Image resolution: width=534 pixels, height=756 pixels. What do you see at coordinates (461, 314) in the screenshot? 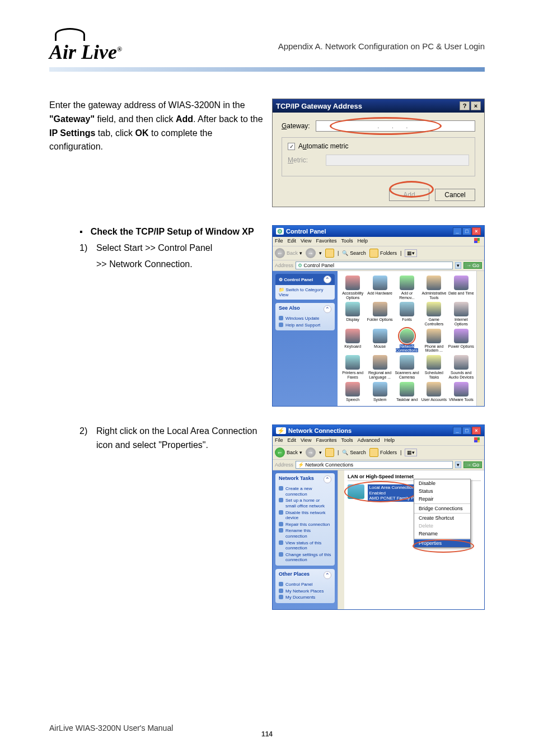
I see `control-panel-item: Internet Options` at bounding box center [461, 314].